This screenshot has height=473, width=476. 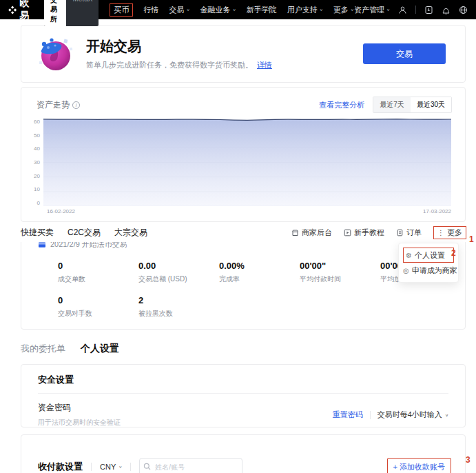 What do you see at coordinates (28, 11) in the screenshot?
I see `brand-name: 欧易` at bounding box center [28, 11].